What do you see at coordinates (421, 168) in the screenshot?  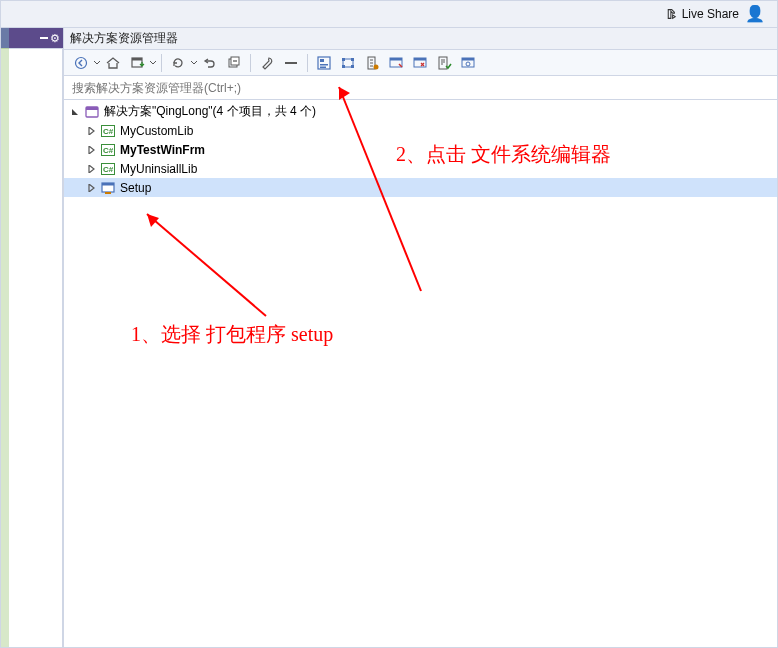 I see `project-node: C# MyUninsiallLib` at bounding box center [421, 168].